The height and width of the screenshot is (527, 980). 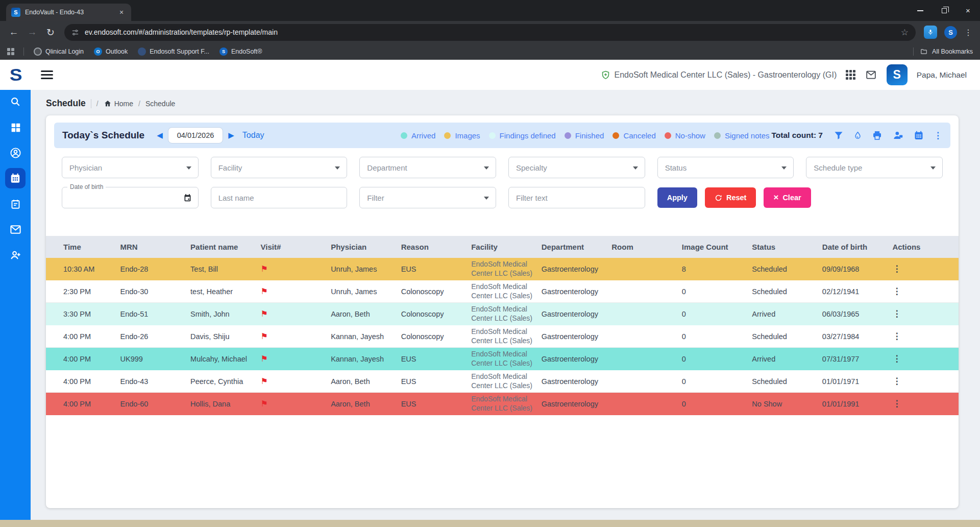 I want to click on column-header-image-count: Image Count, so click(x=713, y=247).